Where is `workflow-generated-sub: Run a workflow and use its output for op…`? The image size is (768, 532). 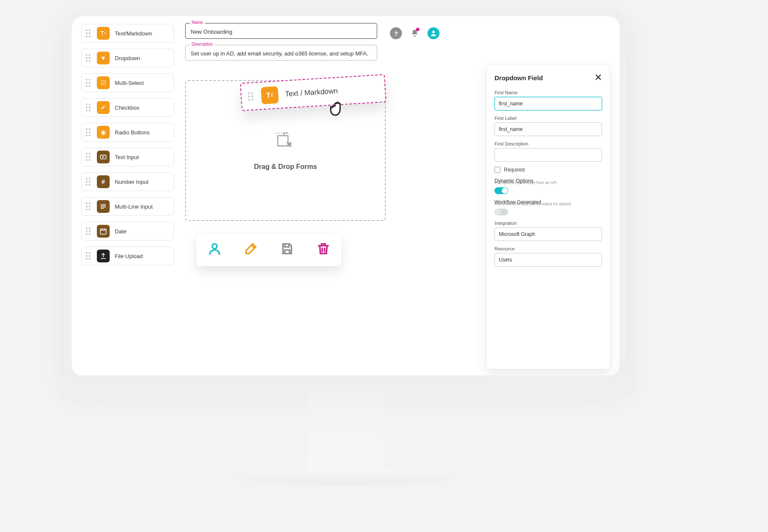
workflow-generated-sub: Run a workflow and use its output for op… is located at coordinates (548, 204).